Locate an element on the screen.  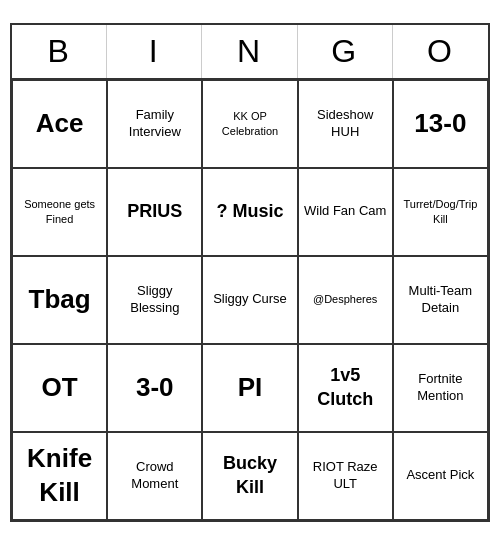
bingo-header: BINGO is located at coordinates (250, 52).